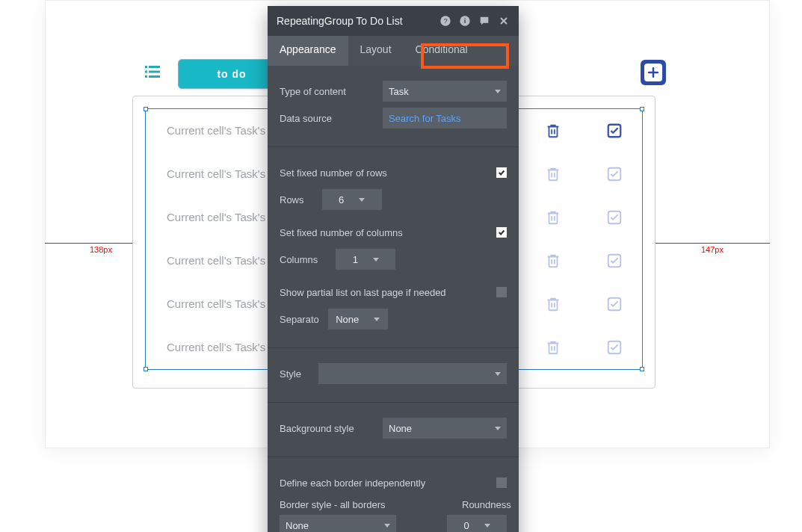 The image size is (802, 532). Describe the element at coordinates (442, 51) in the screenshot. I see `tab-conditional: Conditional` at that location.